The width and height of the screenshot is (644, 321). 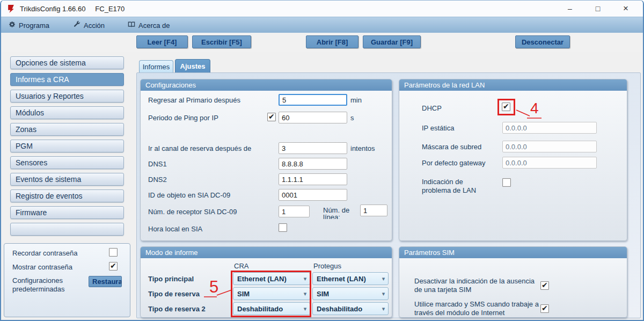 I want to click on sidebar-item-zonas: Zonas, so click(x=67, y=129).